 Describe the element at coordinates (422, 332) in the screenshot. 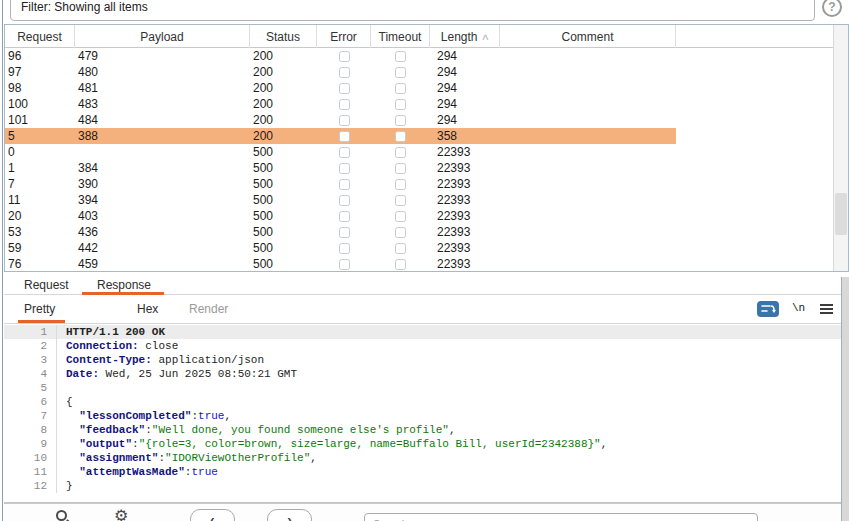

I see `code-line: 1HTTP/1.1 200 OK` at that location.